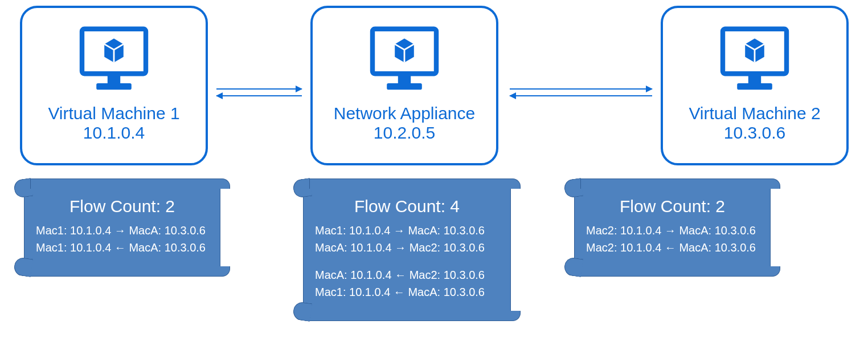 This screenshot has width=868, height=357. What do you see at coordinates (114, 133) in the screenshot?
I see `node-ip: 10.1.0.4` at bounding box center [114, 133].